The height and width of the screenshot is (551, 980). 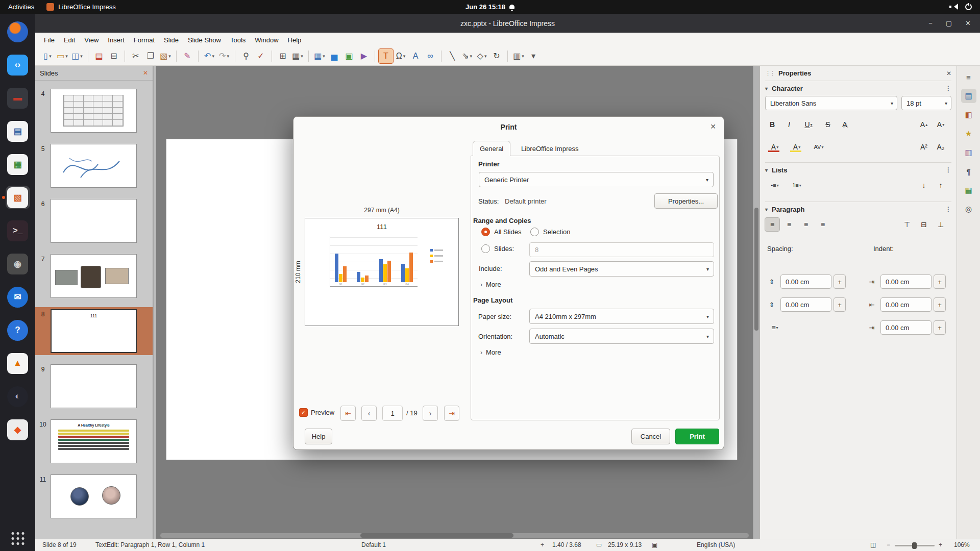 I want to click on terminal-icon: >_, so click(x=18, y=231).